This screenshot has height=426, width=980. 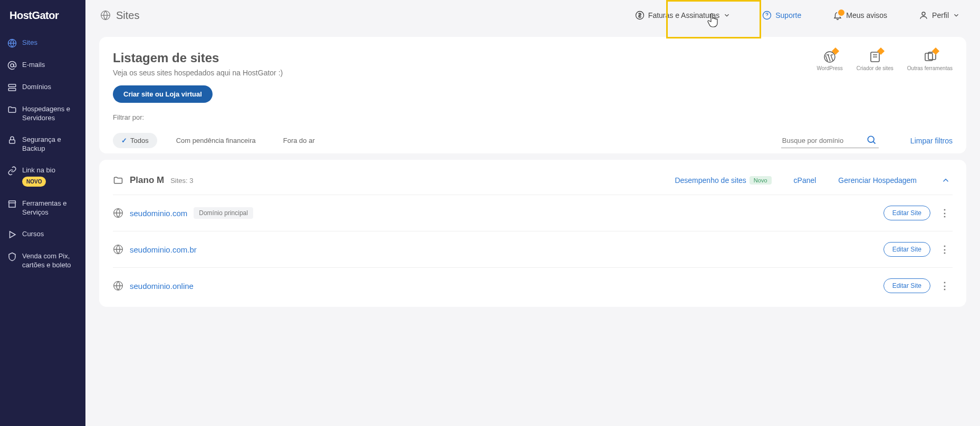 I want to click on topnav-label: Meus avisos, so click(x=867, y=15).